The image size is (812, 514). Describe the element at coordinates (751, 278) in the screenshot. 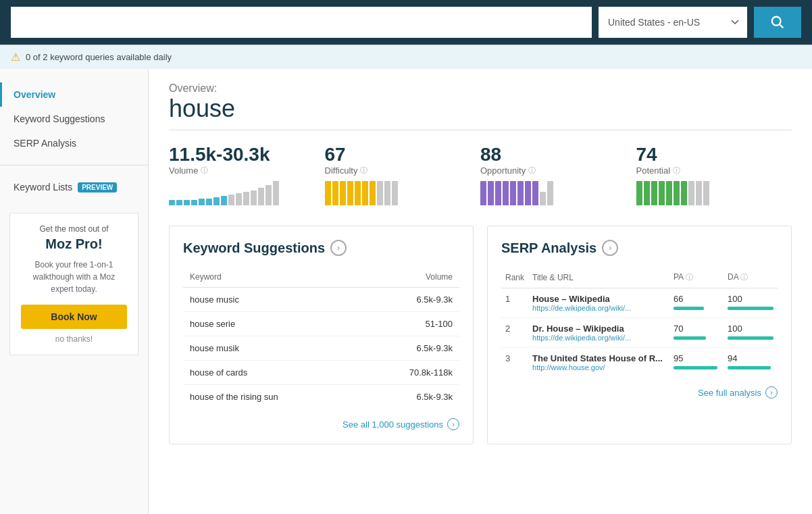

I see `serp-col-da: DA ⓘ` at that location.